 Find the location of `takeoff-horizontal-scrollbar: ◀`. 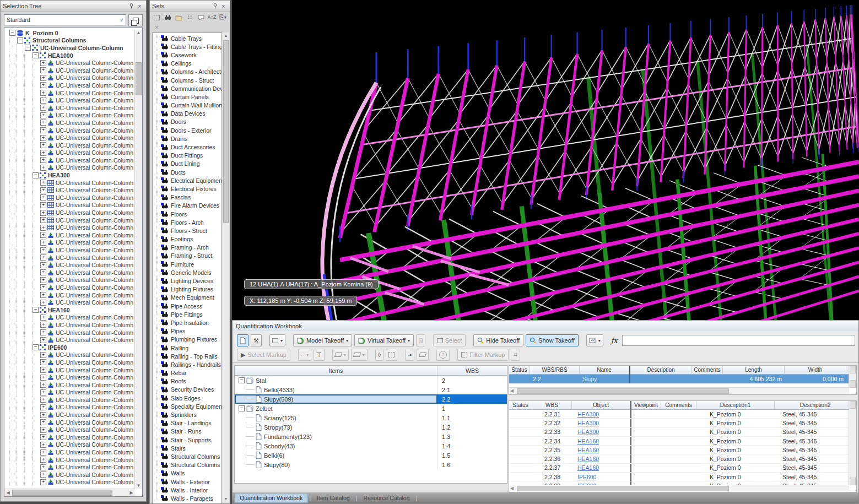

takeoff-horizontal-scrollbar: ◀ is located at coordinates (679, 391).